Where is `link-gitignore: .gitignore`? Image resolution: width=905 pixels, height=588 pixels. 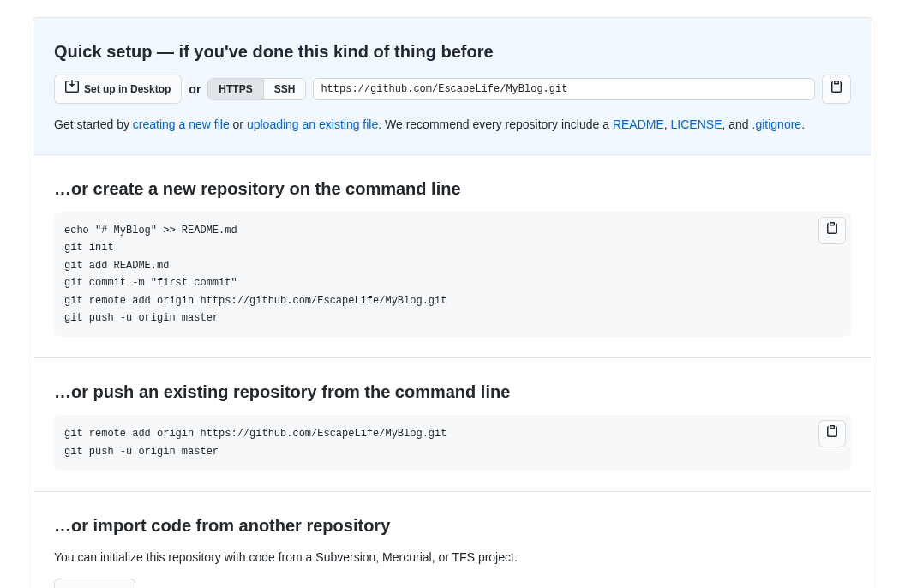
link-gitignore: .gitignore is located at coordinates (777, 124).